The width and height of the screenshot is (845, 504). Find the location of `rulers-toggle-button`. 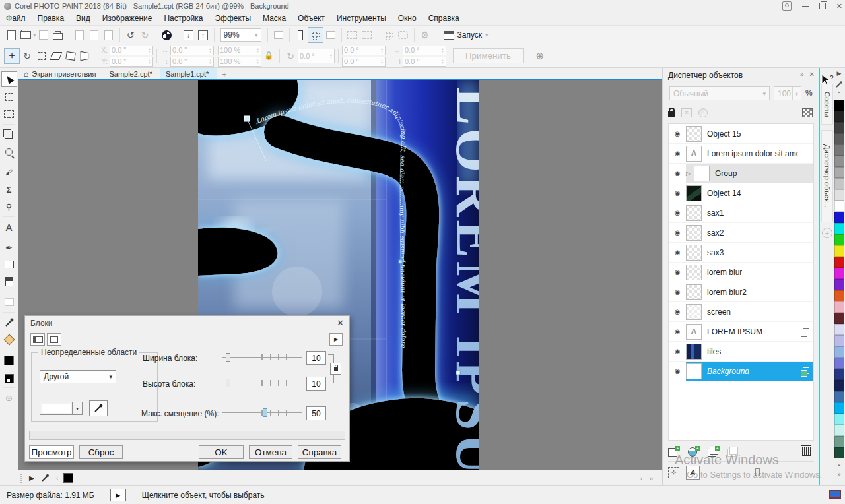

rulers-toggle-button is located at coordinates (300, 35).